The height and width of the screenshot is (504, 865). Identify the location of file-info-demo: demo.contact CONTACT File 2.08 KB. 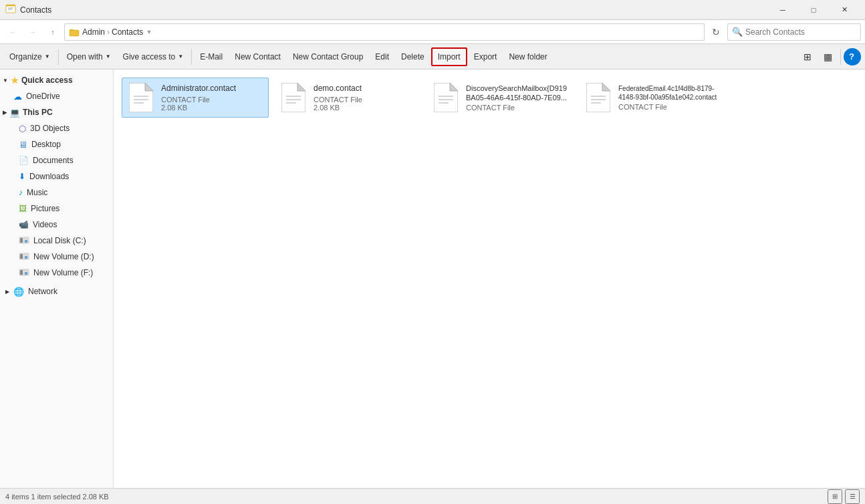
(364, 98).